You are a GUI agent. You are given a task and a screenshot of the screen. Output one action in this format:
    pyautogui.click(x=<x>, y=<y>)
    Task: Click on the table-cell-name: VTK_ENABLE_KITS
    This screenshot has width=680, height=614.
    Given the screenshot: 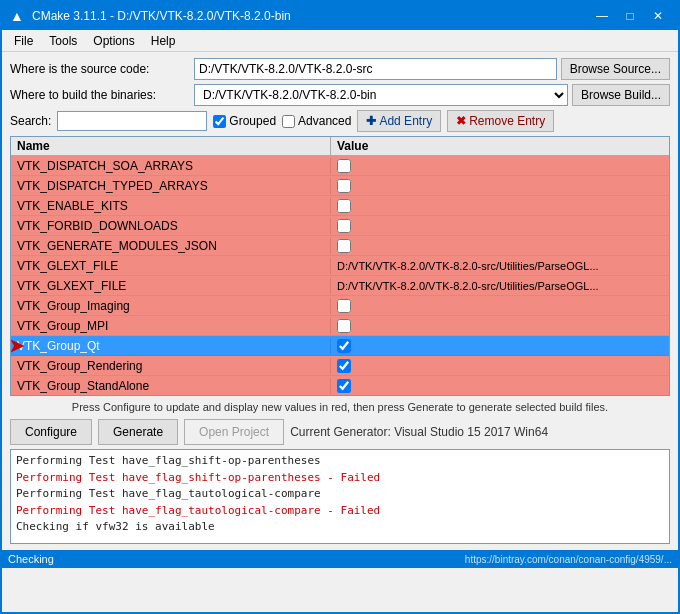 What is the action you would take?
    pyautogui.click(x=171, y=206)
    